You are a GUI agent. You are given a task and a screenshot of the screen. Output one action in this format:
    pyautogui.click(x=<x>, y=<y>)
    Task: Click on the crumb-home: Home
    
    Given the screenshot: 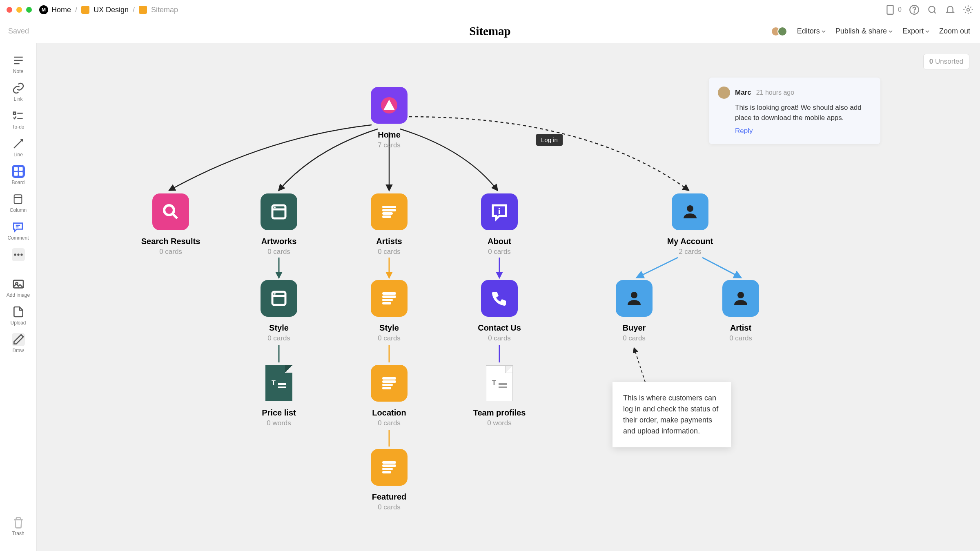 What is the action you would take?
    pyautogui.click(x=61, y=10)
    